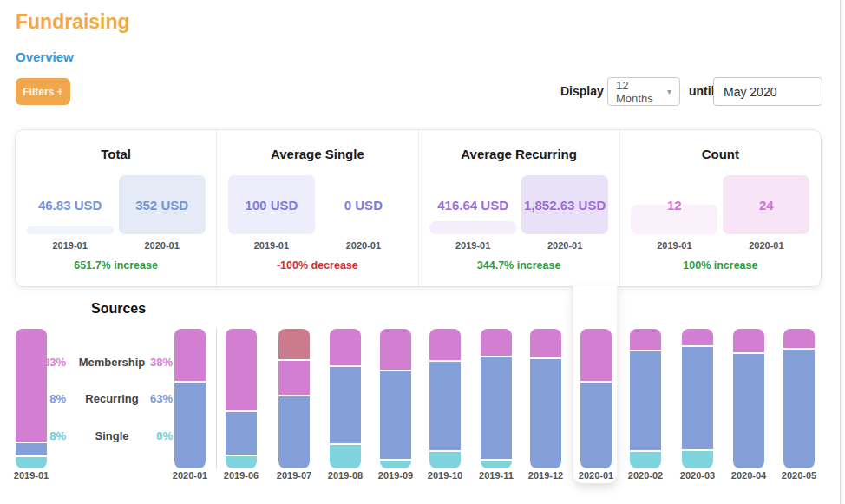  I want to click on stats-change-badge: 344.7% increase, so click(519, 265).